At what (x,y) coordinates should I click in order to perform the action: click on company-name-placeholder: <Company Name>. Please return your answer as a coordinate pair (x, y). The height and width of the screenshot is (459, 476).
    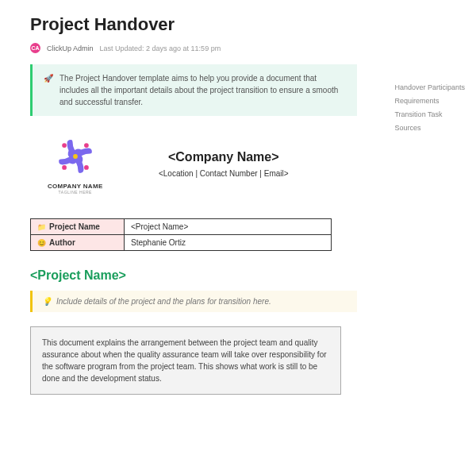
    Looking at the image, I should click on (224, 157).